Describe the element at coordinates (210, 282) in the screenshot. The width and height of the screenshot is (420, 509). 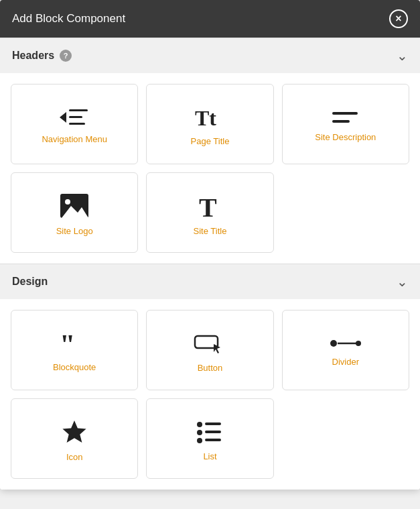
I see `section-header-design: Design ⌄` at that location.